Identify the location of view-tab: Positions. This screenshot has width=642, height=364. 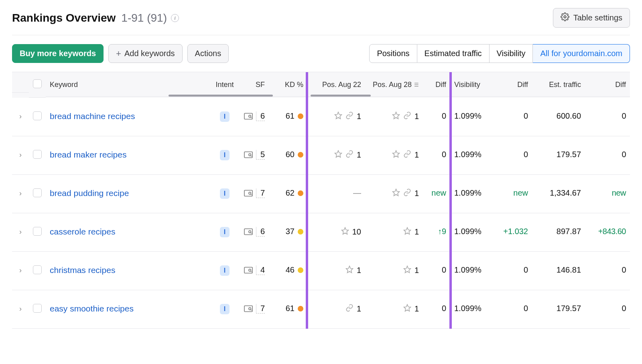
(393, 54).